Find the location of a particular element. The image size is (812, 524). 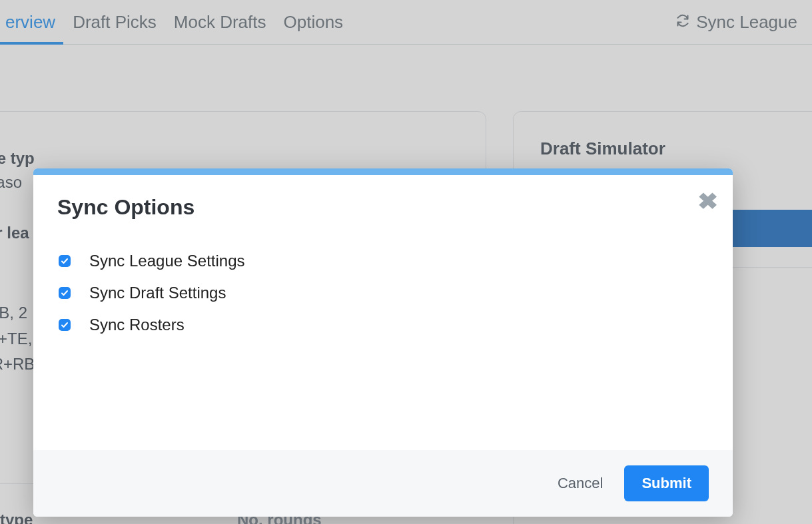

modal-footer: Cancel Submit is located at coordinates (383, 483).